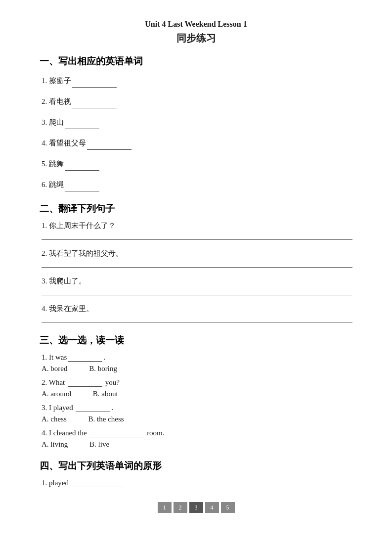 The width and height of the screenshot is (392, 555). Describe the element at coordinates (196, 24) in the screenshot. I see `title-english: Unit 4 Last Weekend Lesson 1` at that location.